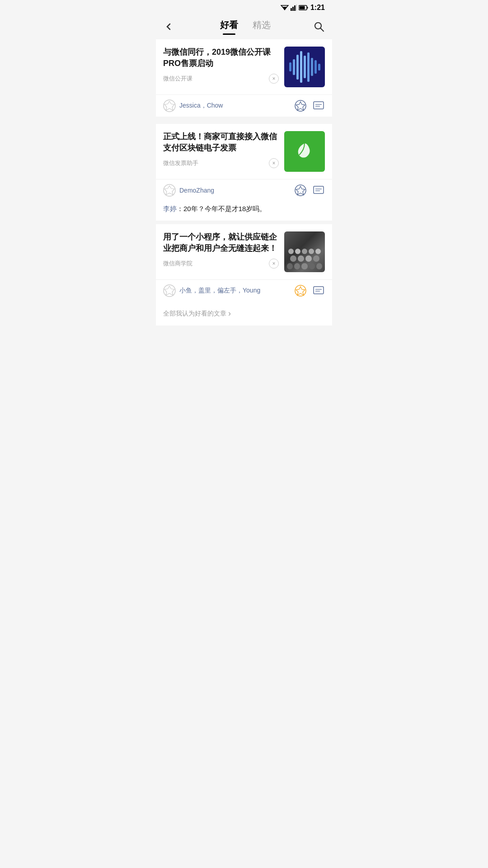 Image resolution: width=488 pixels, height=868 pixels. Describe the element at coordinates (221, 58) in the screenshot. I see `article-title-1: 与微信同行，2019微信公开课PRO售票启动` at that location.